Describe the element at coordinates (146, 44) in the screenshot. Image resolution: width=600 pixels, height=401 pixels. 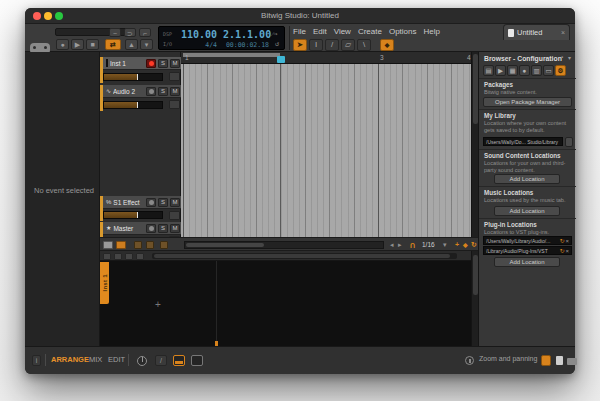
I see `display-profile-button: ▾` at that location.